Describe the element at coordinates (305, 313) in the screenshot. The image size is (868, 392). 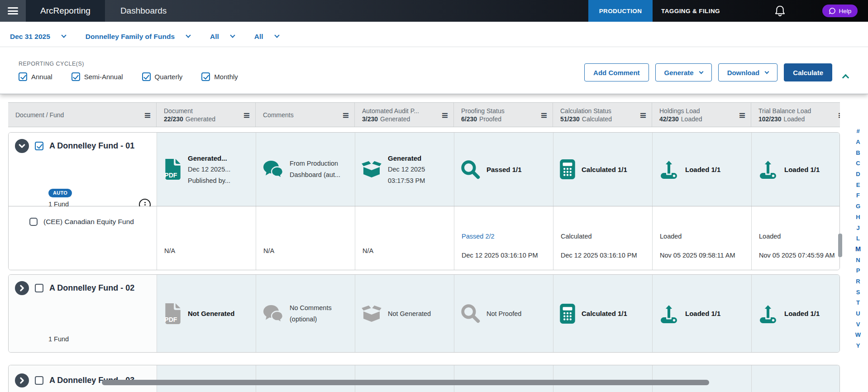
I see `comments-cell: No Comments (optional)` at that location.